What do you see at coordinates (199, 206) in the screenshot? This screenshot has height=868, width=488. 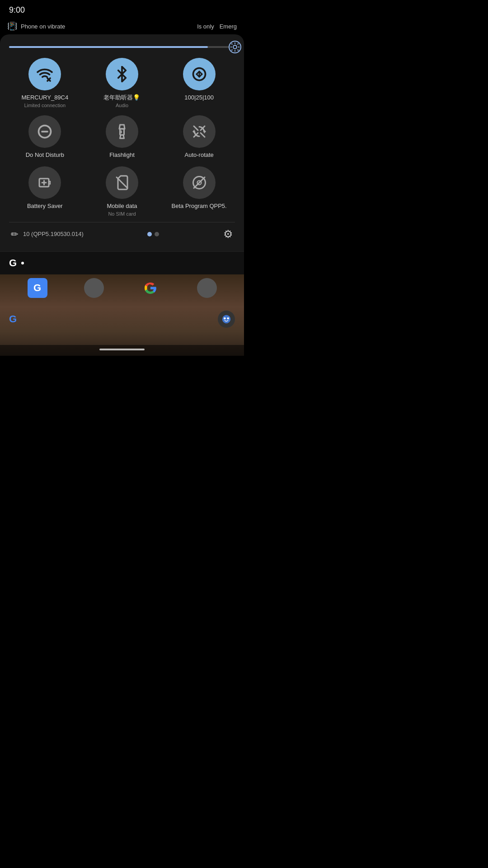 I see `beta-label: Beta Program QPP5.` at bounding box center [199, 206].